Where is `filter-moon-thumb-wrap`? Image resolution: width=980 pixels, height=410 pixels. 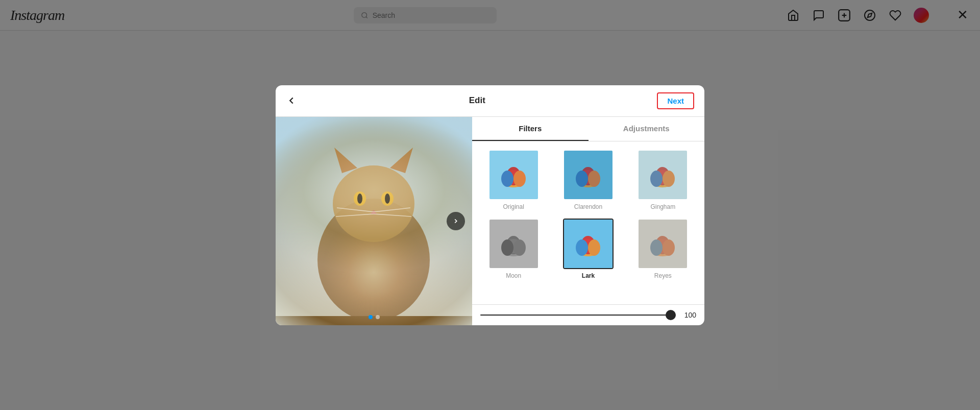 filter-moon-thumb-wrap is located at coordinates (513, 244).